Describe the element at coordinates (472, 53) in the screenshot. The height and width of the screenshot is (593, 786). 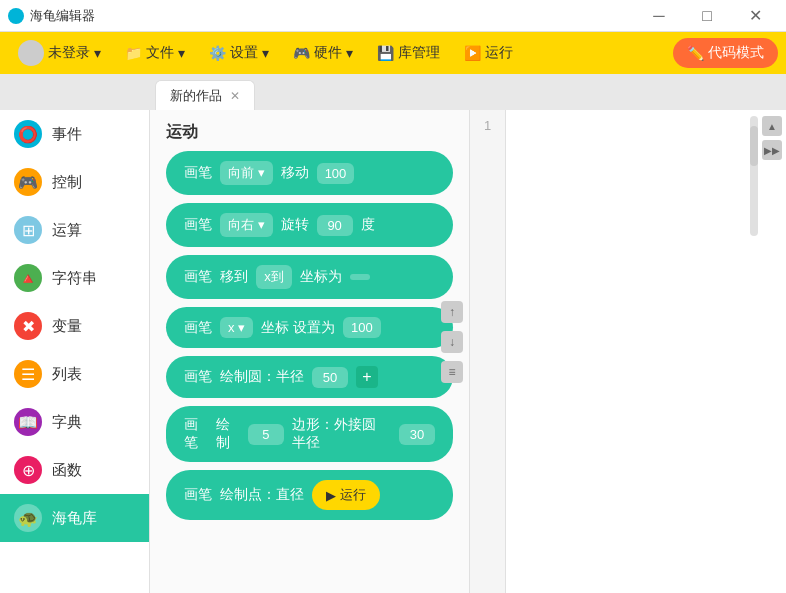
I see `run-icon: ▶️` at that location.